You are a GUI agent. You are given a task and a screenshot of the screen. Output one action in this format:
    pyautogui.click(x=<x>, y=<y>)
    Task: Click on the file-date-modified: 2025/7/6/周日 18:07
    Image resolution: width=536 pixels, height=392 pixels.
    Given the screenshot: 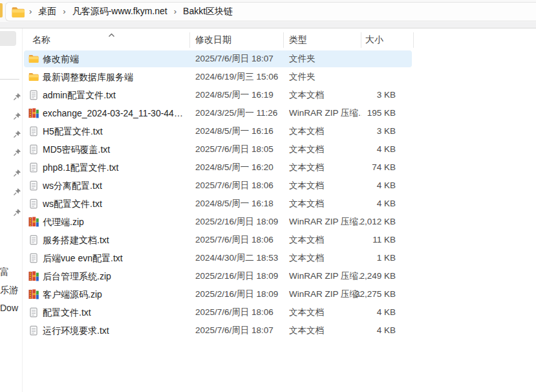 What is the action you would take?
    pyautogui.click(x=241, y=331)
    